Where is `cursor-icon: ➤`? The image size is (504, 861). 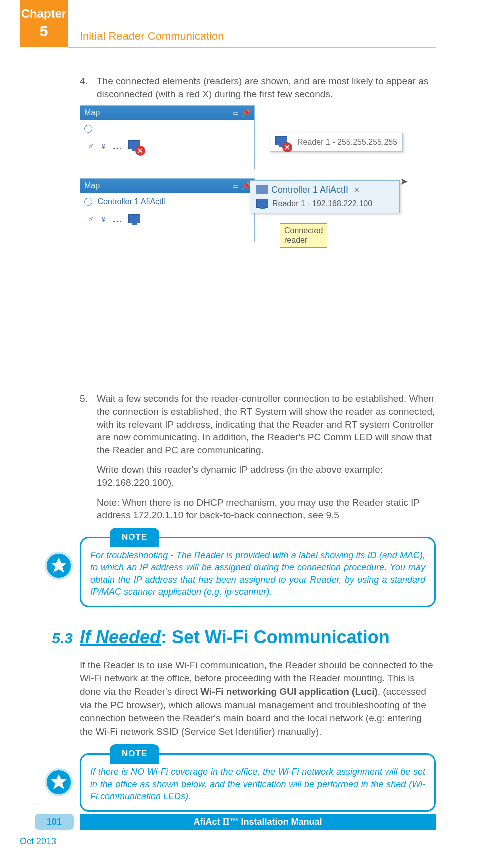 cursor-icon: ➤ is located at coordinates (404, 182).